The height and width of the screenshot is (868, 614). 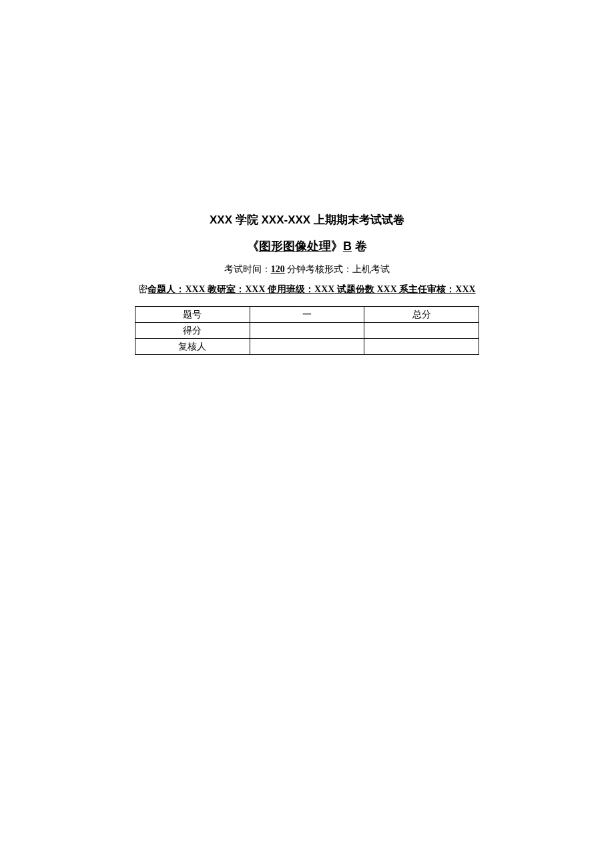 I want to click on format-label: 考核形式：, so click(x=329, y=270).